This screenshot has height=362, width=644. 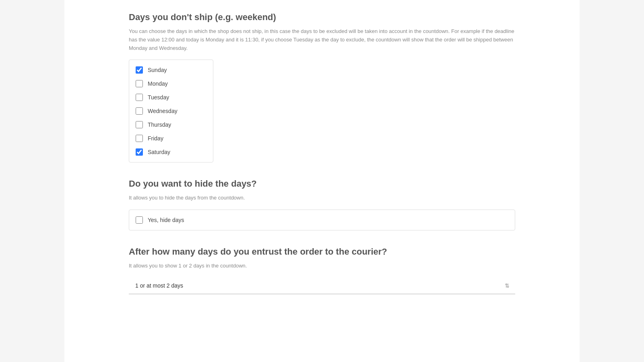 What do you see at coordinates (139, 125) in the screenshot?
I see `thursday-checkbox` at bounding box center [139, 125].